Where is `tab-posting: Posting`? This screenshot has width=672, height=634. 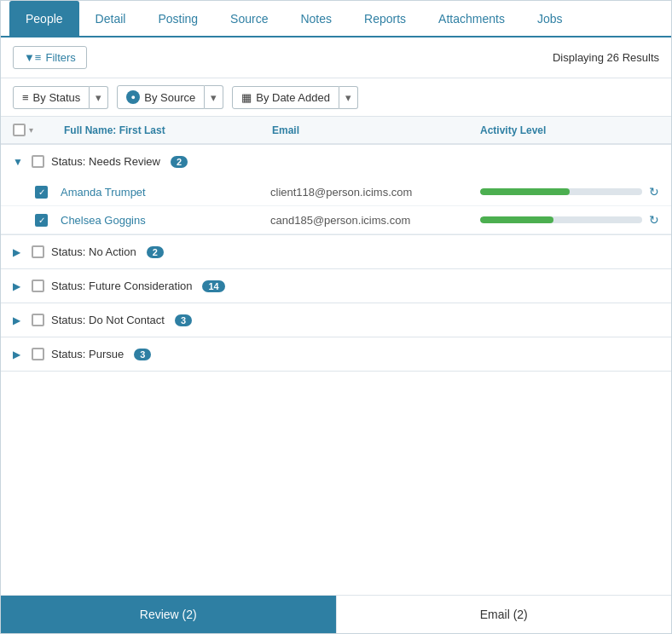 tab-posting: Posting is located at coordinates (177, 19).